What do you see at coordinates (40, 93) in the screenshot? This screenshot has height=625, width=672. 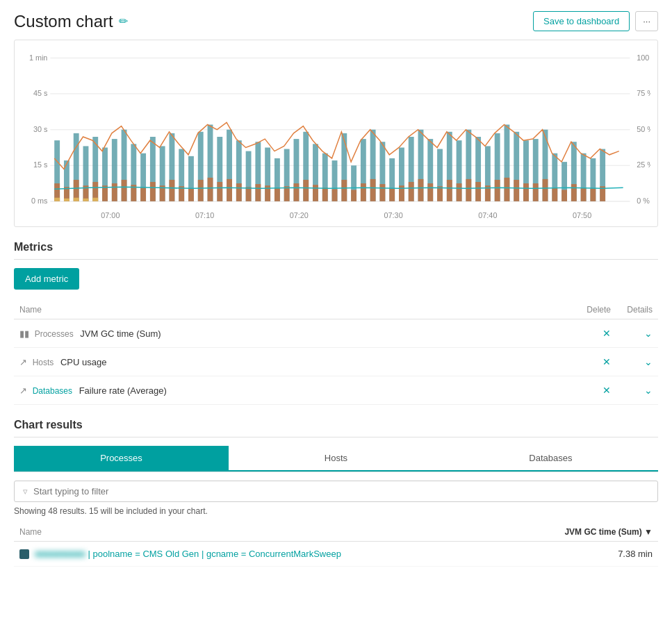 I see `svg-text: 45 s` at bounding box center [40, 93].